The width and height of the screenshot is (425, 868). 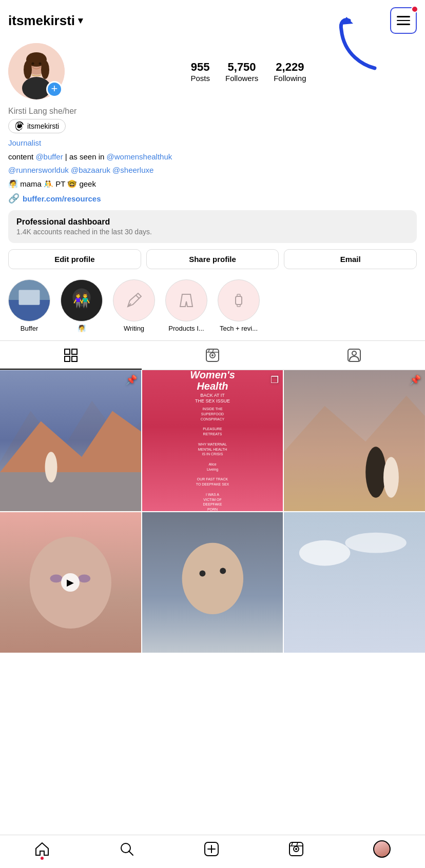 What do you see at coordinates (239, 328) in the screenshot?
I see `highlight-label-tech: Tech + revi...` at bounding box center [239, 328].